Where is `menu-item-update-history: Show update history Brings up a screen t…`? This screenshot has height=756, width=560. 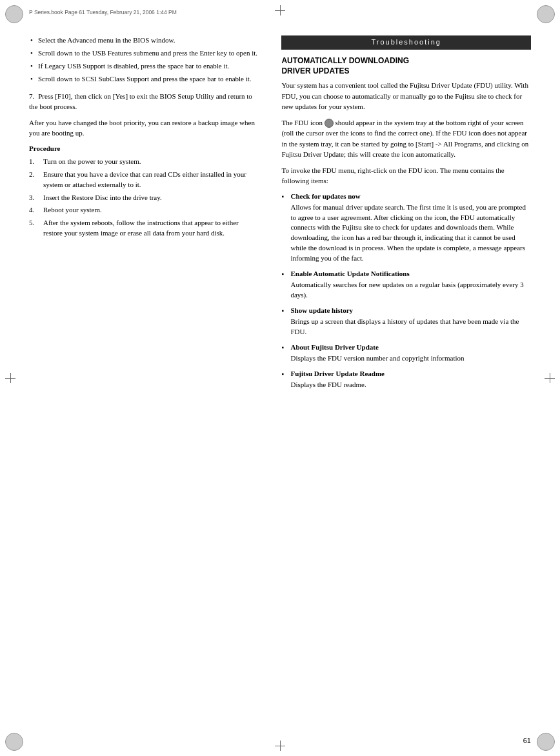
menu-item-update-history: Show update history Brings up a screen t… is located at coordinates (406, 321).